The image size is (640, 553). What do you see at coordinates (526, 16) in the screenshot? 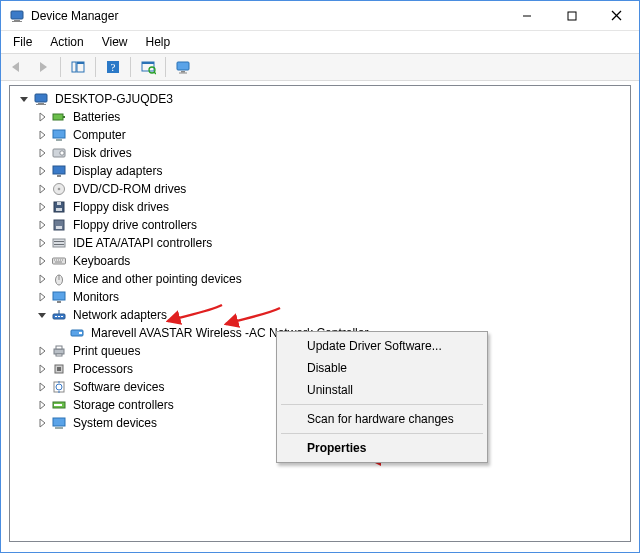
I see `minimize-button` at bounding box center [526, 16].